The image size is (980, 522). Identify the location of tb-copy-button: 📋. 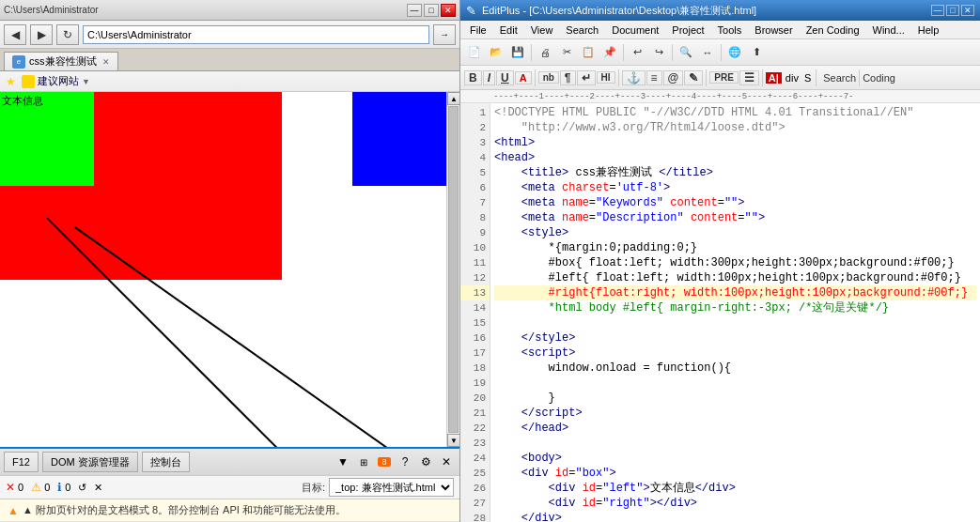
(588, 53).